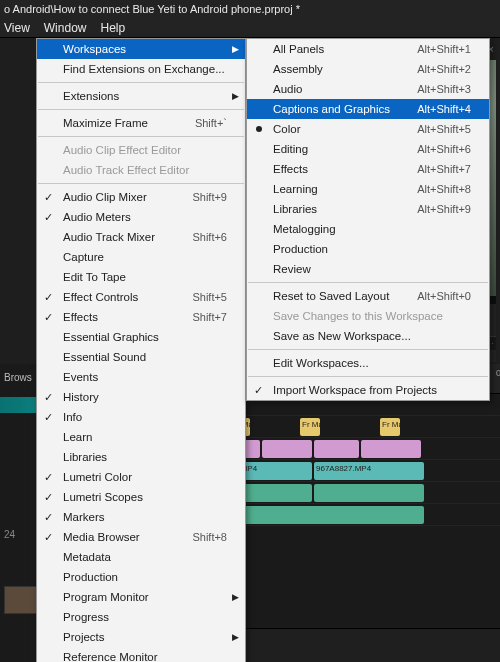 This screenshot has width=500, height=662. What do you see at coordinates (368, 169) in the screenshot?
I see `menu-item: EffectsAlt+Shift+7` at bounding box center [368, 169].